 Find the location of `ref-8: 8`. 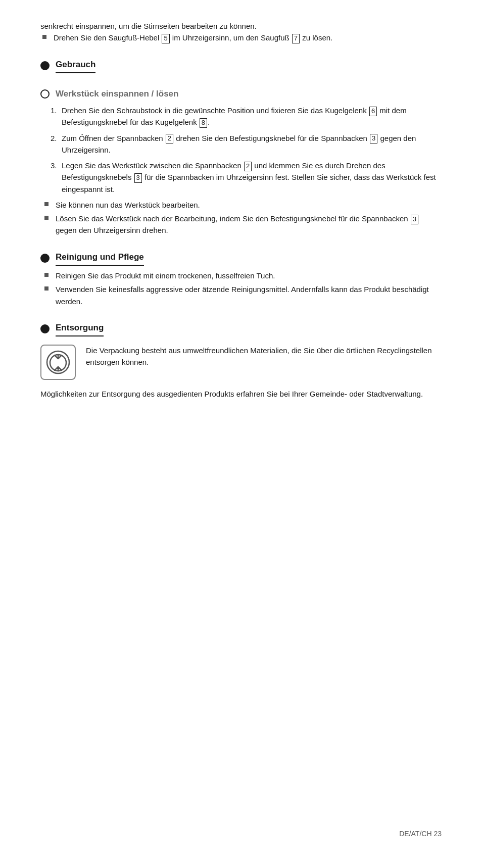

ref-8: 8 is located at coordinates (203, 123).